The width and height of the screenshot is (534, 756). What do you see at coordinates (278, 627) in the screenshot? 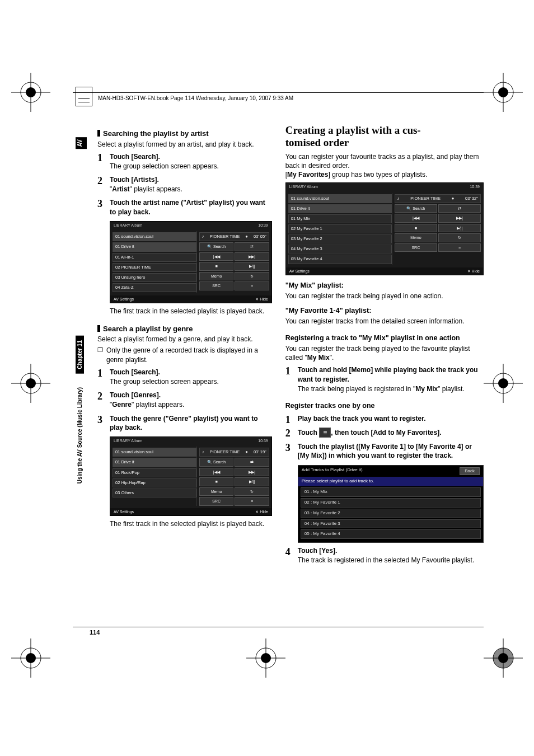
I see `footer-rule` at bounding box center [278, 627].